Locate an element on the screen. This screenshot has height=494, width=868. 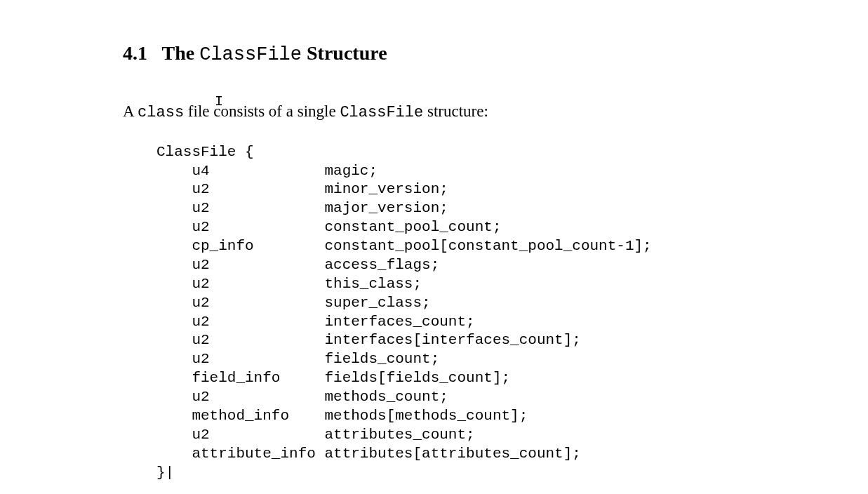
text-cursor: I is located at coordinates (219, 101).